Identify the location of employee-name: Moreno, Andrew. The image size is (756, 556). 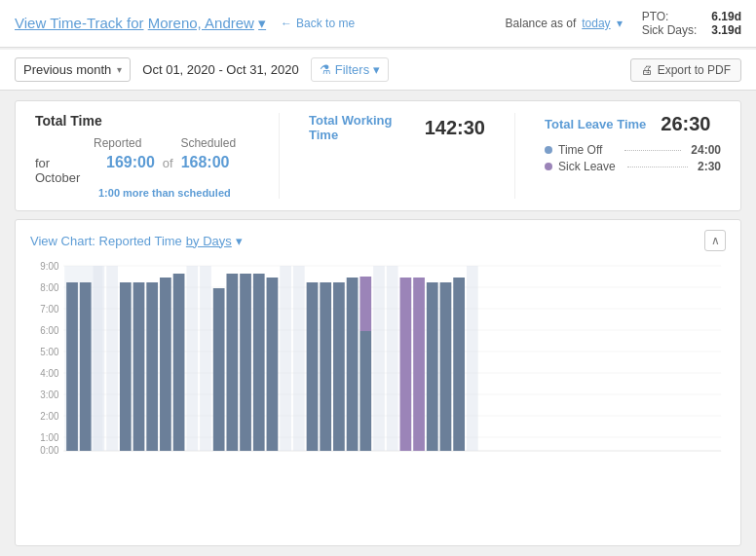
(201, 23).